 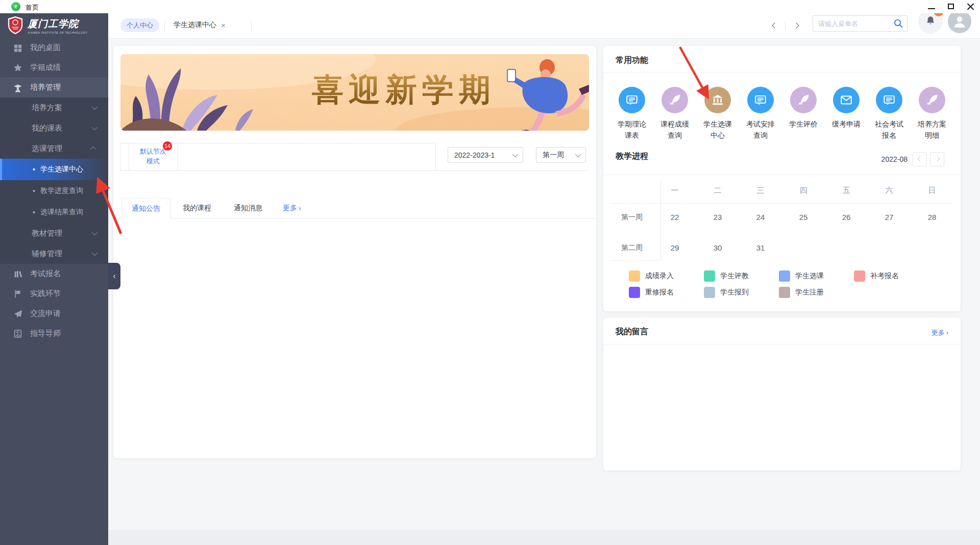 I want to click on collapse-chevron-icon: ‹, so click(x=114, y=276).